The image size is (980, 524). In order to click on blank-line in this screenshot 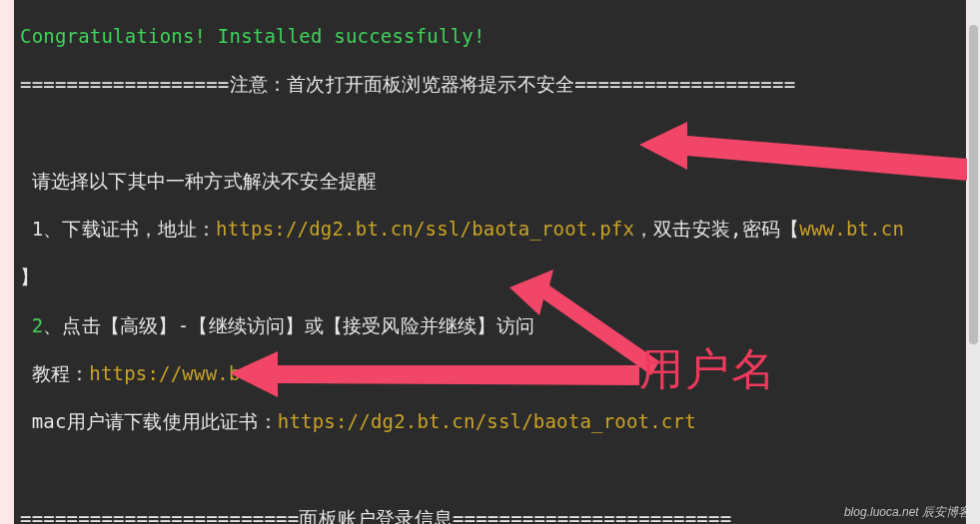, I will do `click(491, 133)`.